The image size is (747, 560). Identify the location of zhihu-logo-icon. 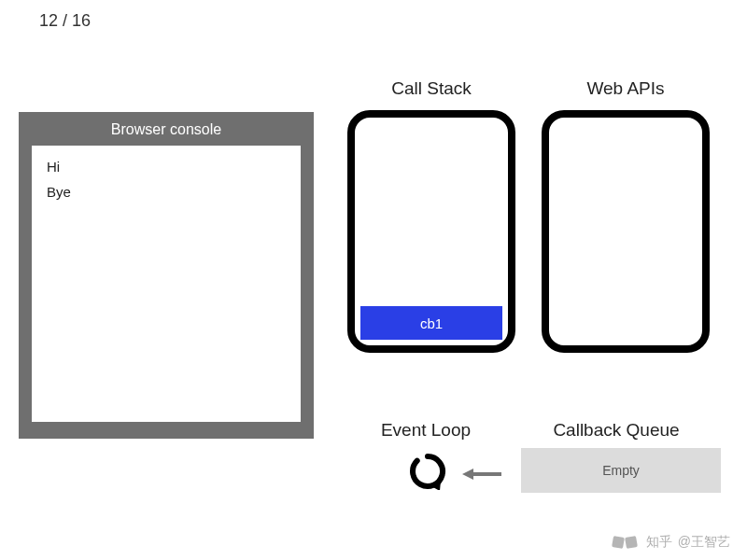
(627, 542).